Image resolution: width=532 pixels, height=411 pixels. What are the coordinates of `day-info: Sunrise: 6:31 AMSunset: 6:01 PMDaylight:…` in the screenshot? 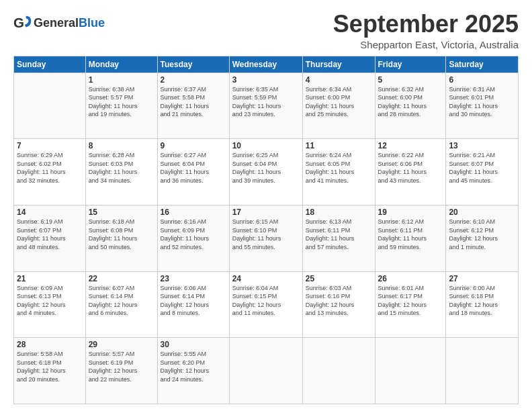 It's located at (482, 102).